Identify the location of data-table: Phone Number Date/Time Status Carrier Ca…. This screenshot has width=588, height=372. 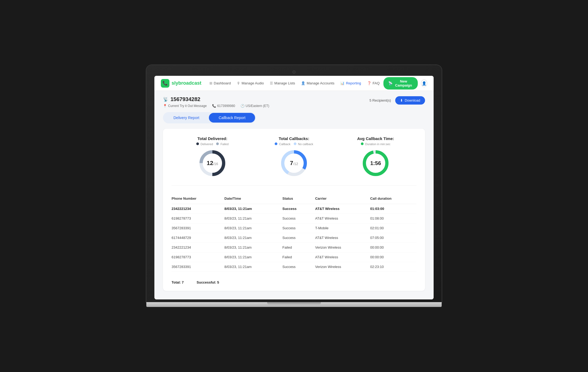
(294, 233).